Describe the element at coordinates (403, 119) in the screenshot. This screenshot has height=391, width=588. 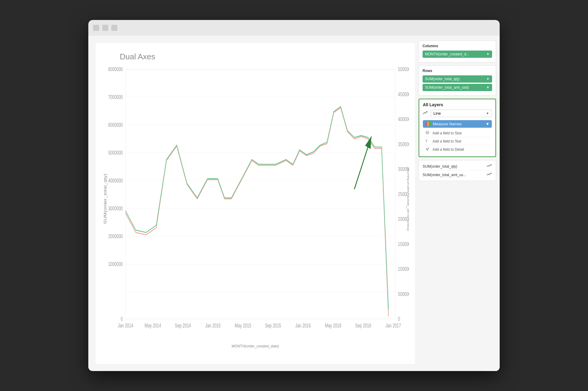
I see `svg-text: 40000000` at that location.